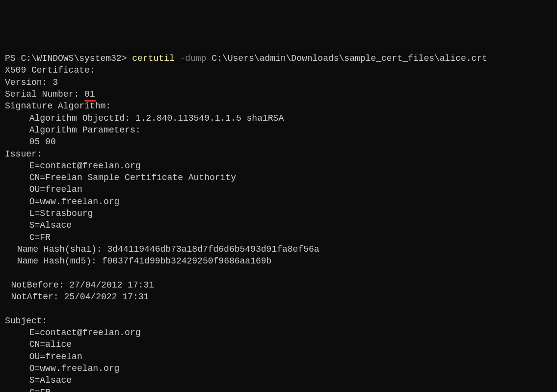 The height and width of the screenshot is (392, 557). Describe the element at coordinates (50, 70) in the screenshot. I see `out-heading: X509 Certificate:` at that location.